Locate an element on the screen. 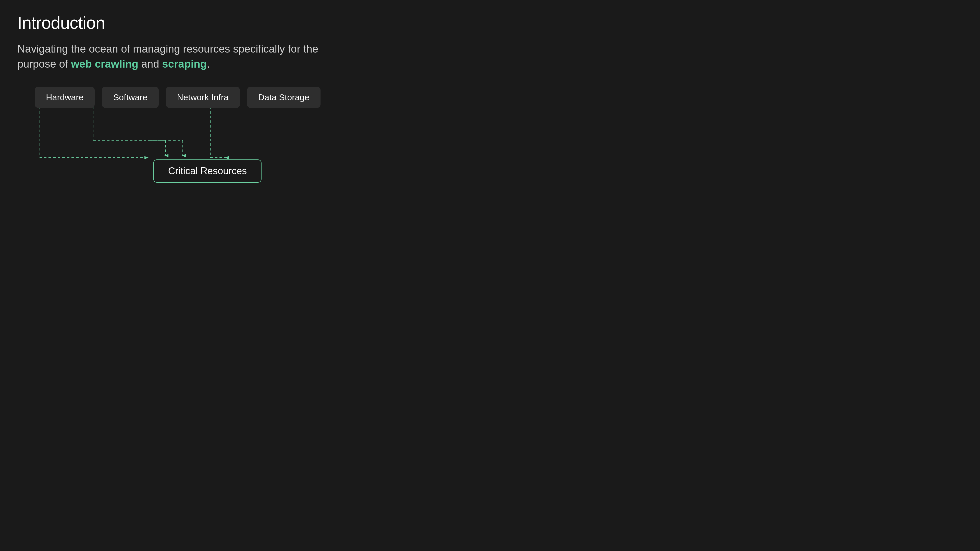 The height and width of the screenshot is (551, 980). category-data-storage: Data Storage is located at coordinates (284, 97).